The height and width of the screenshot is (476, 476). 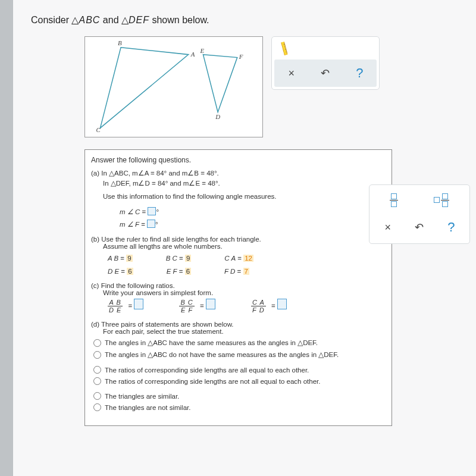 What do you see at coordinates (230, 271) in the screenshot?
I see `fd-label: F D` at bounding box center [230, 271].